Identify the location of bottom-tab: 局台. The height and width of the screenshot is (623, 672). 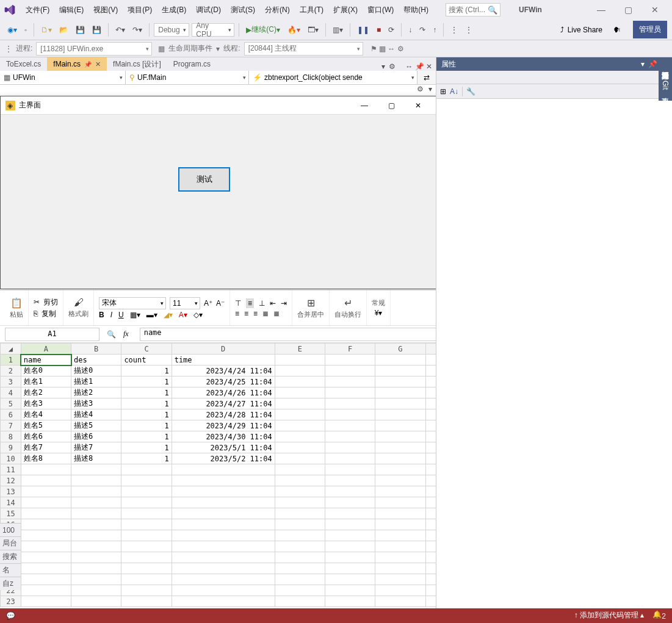
(10, 543).